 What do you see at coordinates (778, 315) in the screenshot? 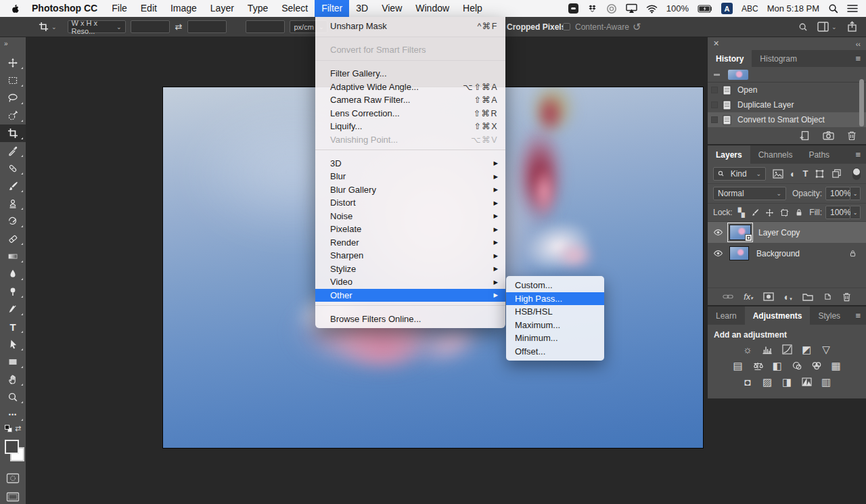
I see `tab-adjustments: Adjustments` at bounding box center [778, 315].